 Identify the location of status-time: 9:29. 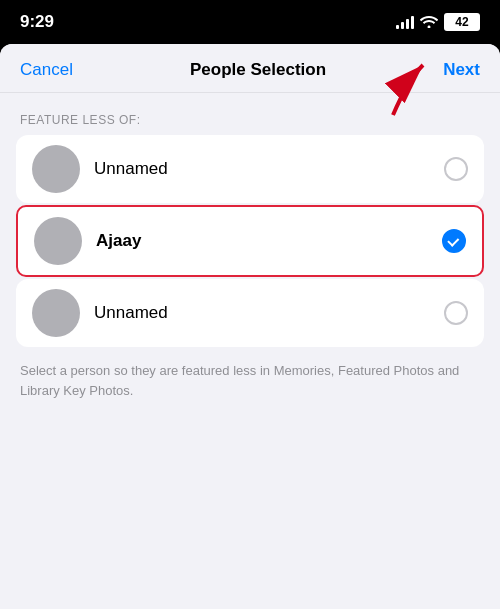
(37, 22).